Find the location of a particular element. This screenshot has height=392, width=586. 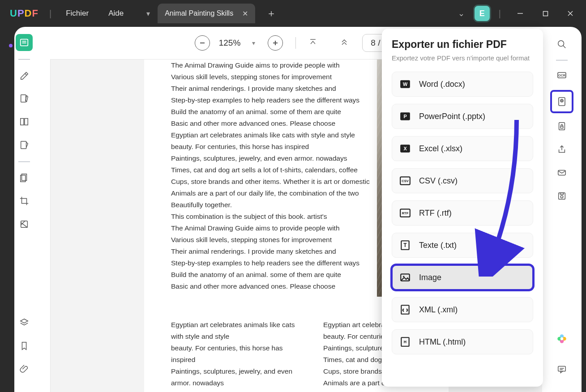

rtf-icon: RTF is located at coordinates (405, 213).